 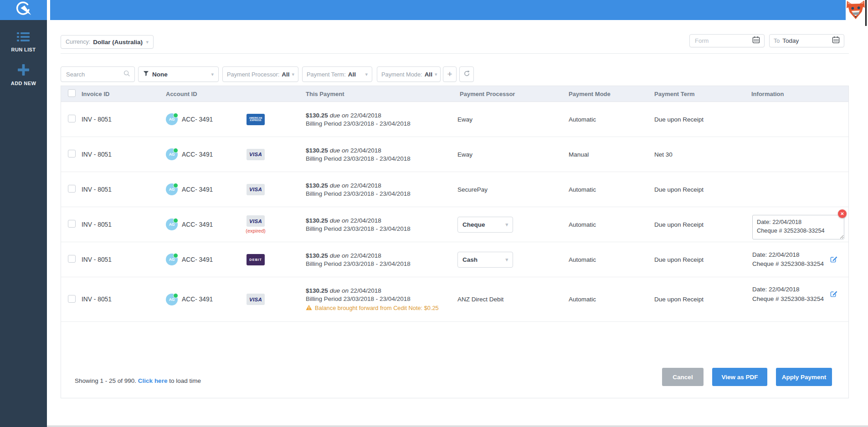 I want to click on add-filter-button: +, so click(x=450, y=74).